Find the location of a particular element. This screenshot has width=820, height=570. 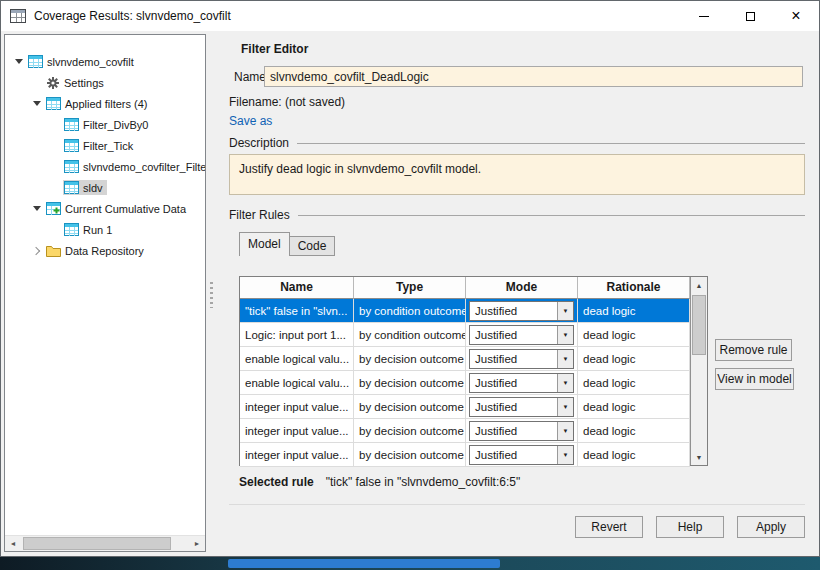

close-button: × is located at coordinates (796, 16).